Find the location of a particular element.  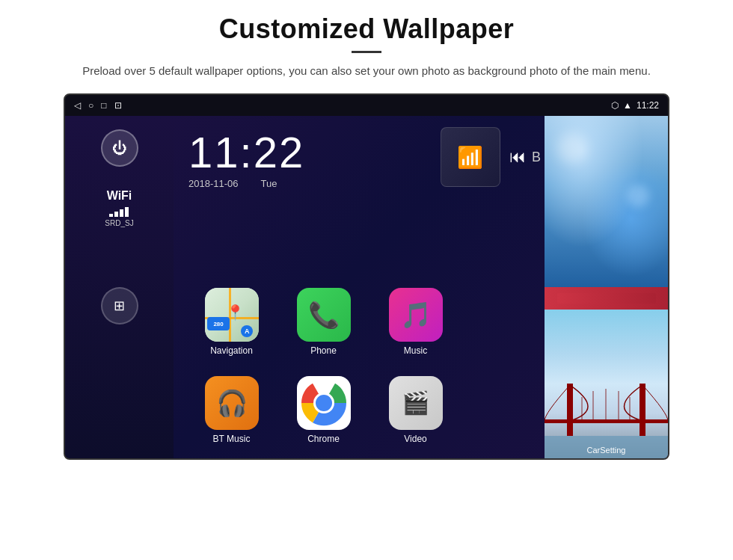

page-title: Customized Wallpaper is located at coordinates (366, 29).